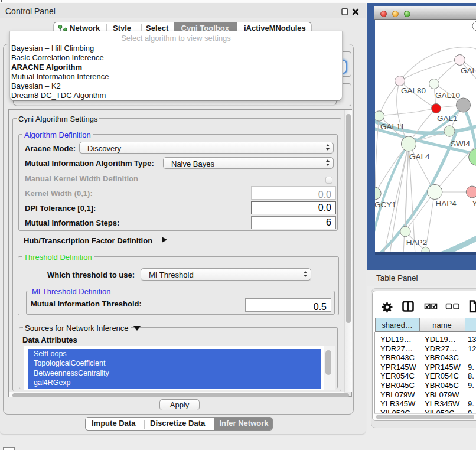  Describe the element at coordinates (446, 203) in the screenshot. I see `svg-text: HAP4` at that location.